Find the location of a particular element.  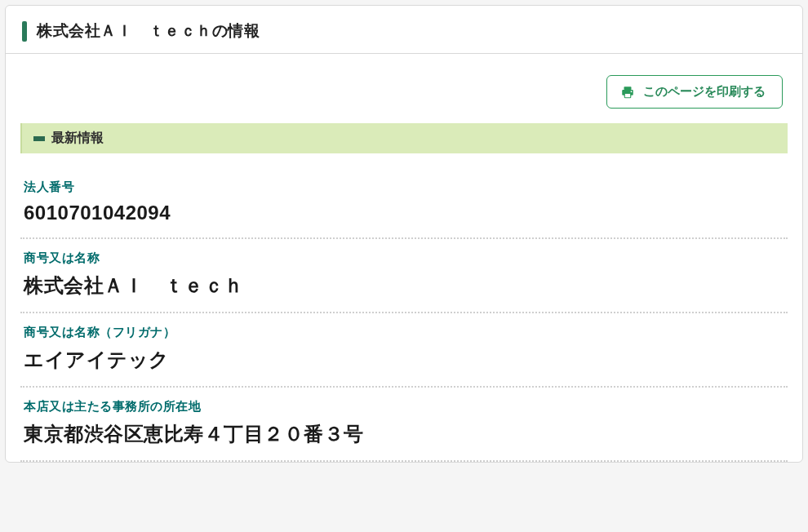

print-button: このページを印刷する is located at coordinates (695, 91).